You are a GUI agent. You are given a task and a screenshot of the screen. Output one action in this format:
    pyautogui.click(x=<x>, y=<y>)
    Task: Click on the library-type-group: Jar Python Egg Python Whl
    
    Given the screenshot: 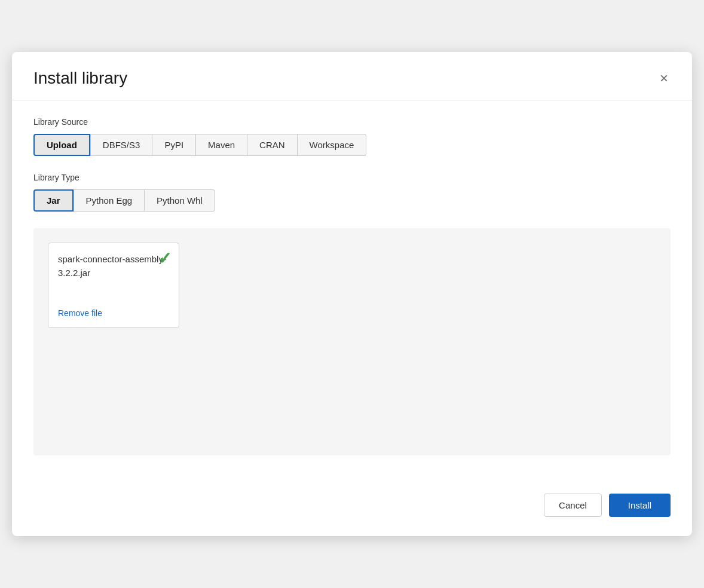 What is the action you would take?
    pyautogui.click(x=352, y=201)
    